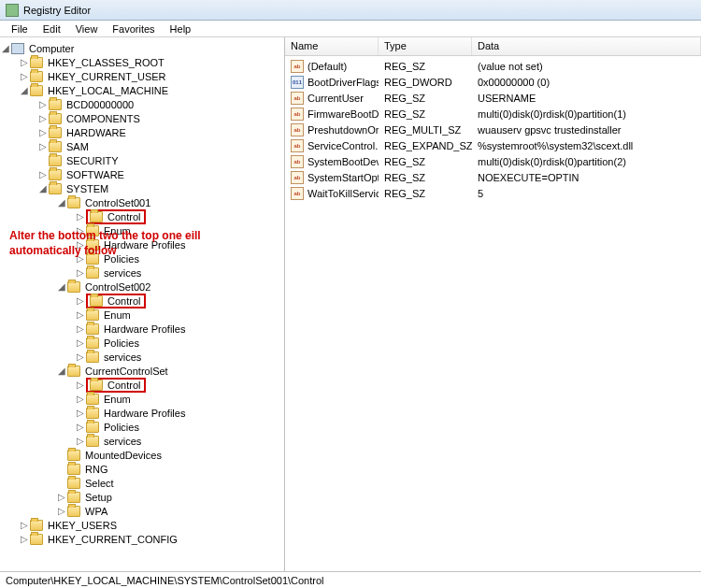 The image size is (701, 588). Describe the element at coordinates (142, 77) in the screenshot. I see `tree-hkcu: ▷HKEY_CURRENT_USER` at that location.